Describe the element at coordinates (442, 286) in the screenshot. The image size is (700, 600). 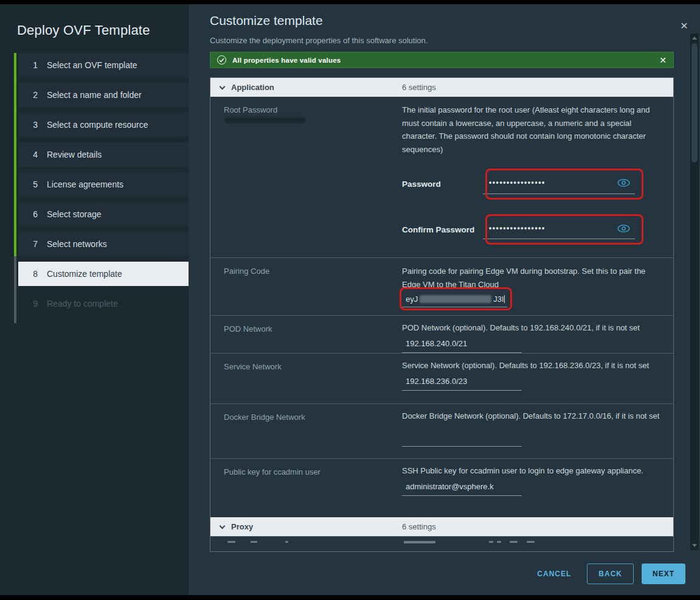
I see `row-pairing-code: Pairing Code Pairing code for pairing Ed…` at that location.